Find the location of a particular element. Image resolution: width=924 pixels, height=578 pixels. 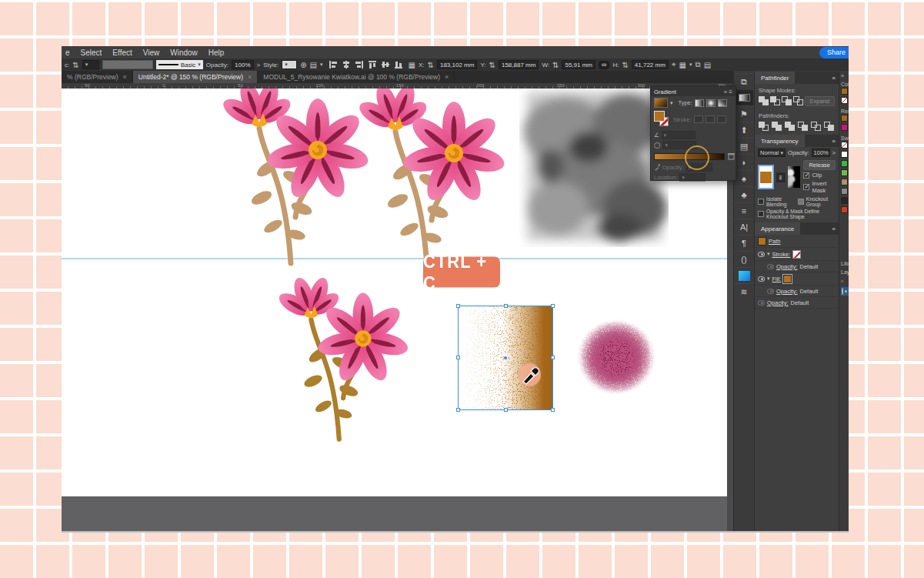

stroke-within-icon is located at coordinates (699, 119).